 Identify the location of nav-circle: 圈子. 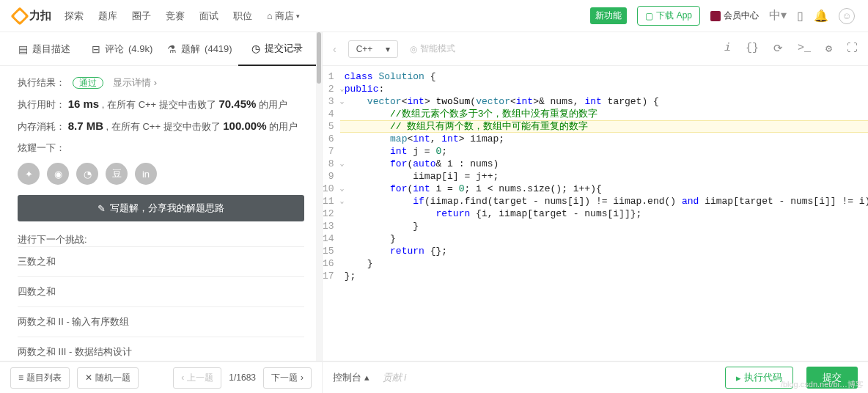
(141, 16).